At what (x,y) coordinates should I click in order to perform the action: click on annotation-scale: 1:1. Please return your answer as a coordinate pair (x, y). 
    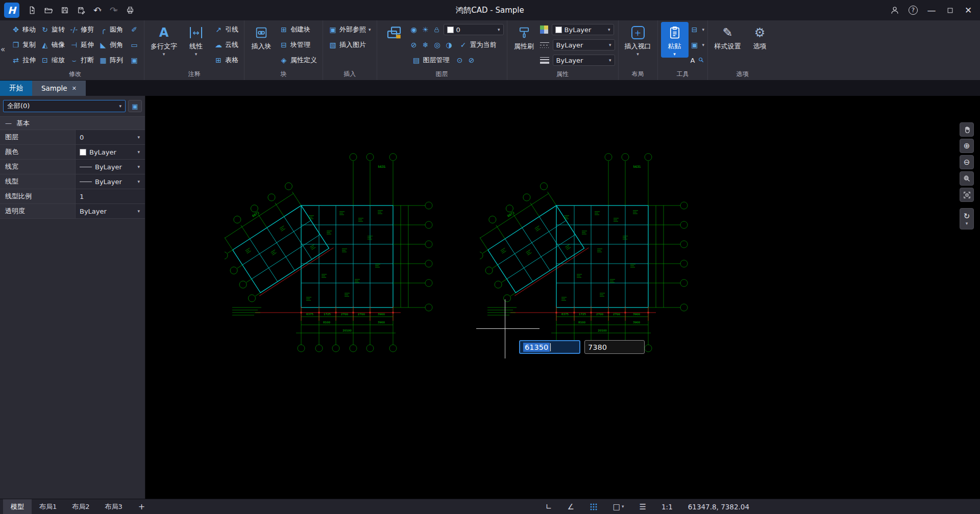
    Looking at the image, I should click on (667, 507).